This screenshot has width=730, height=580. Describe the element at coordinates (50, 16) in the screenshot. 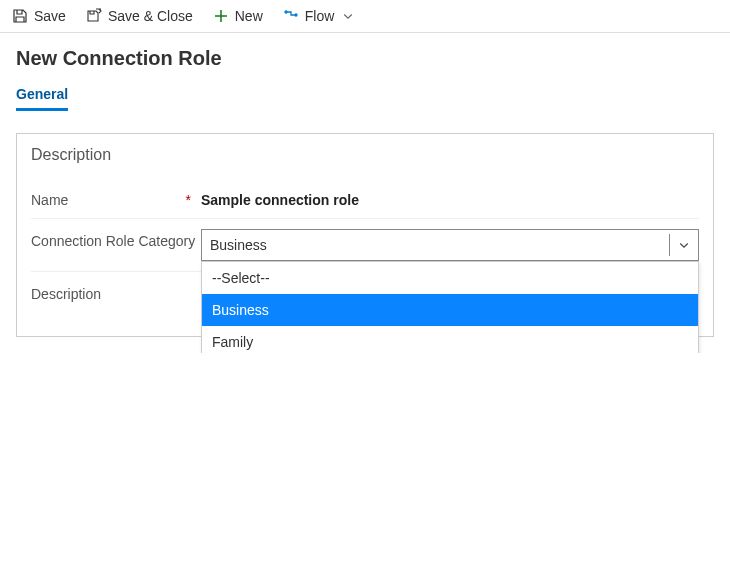

I see `save-label: Save` at that location.